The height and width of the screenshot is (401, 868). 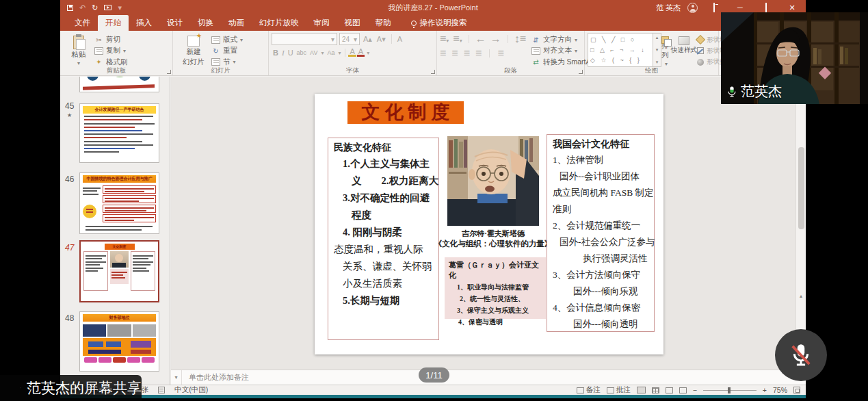 I want to click on close-button: ✕, so click(x=792, y=8).